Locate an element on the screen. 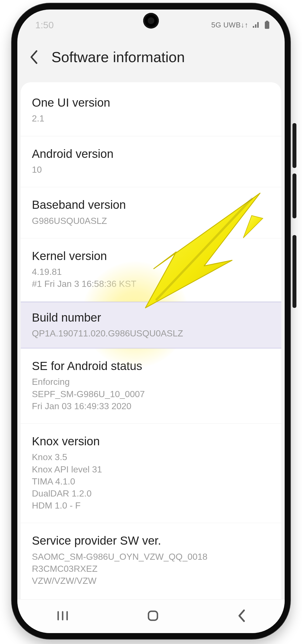 The image size is (302, 644). kernel-version-row: Kernel version 4.19.81 #1 Fri Jan 3 16:5… is located at coordinates (151, 270).